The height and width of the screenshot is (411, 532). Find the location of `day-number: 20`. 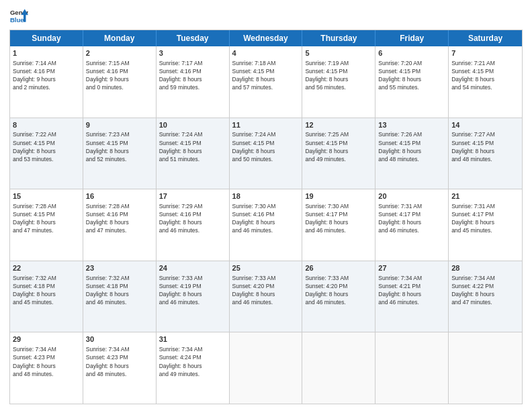

day-number: 20 is located at coordinates (412, 196).